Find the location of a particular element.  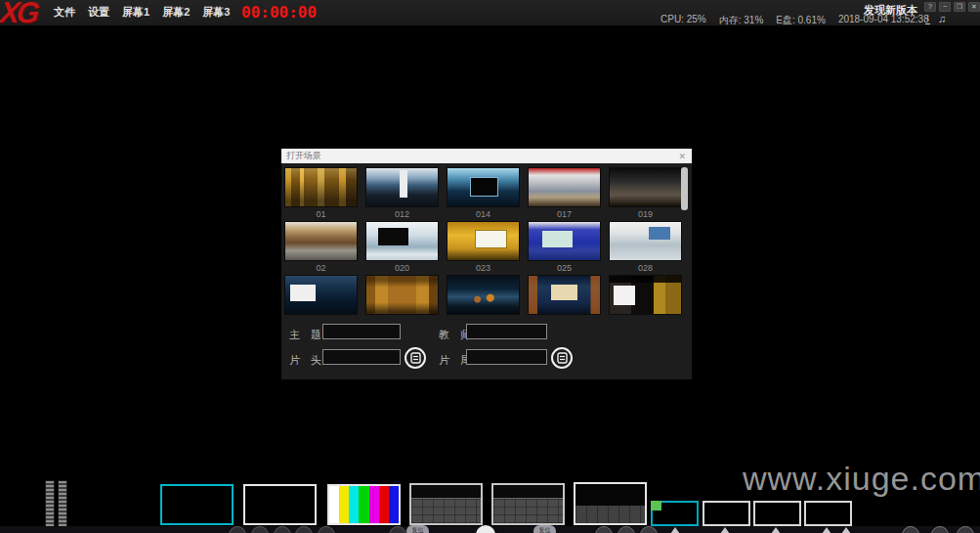

scene-scrollbar is located at coordinates (685, 244).